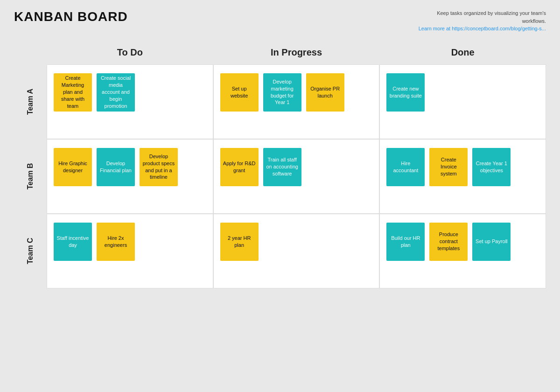 The height and width of the screenshot is (392, 560). Describe the element at coordinates (30, 102) in the screenshot. I see `row-label-teamA: Team A` at that location.